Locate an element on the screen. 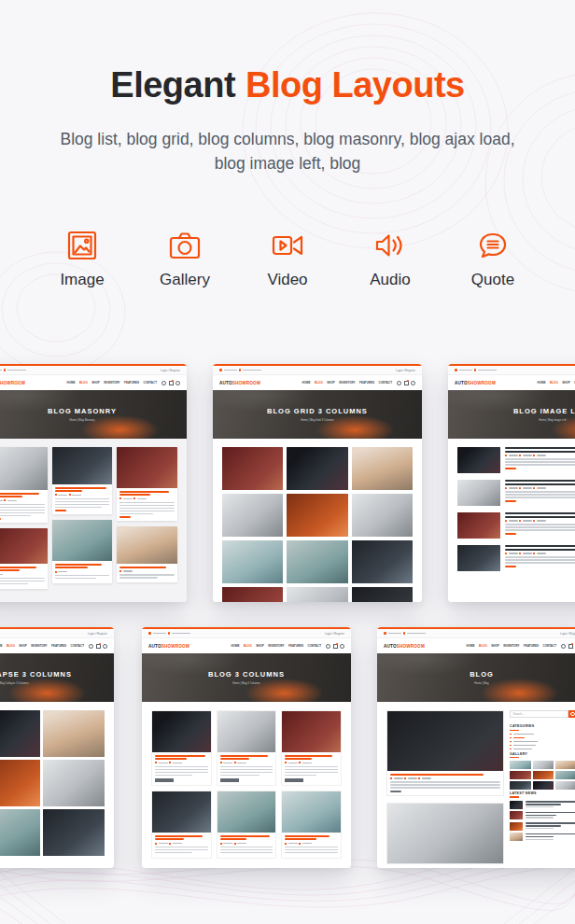 The image size is (575, 924). hero-banner: BLOG COLLAPSE 3 COLUMNS Home | Blog Coll… is located at coordinates (57, 678).